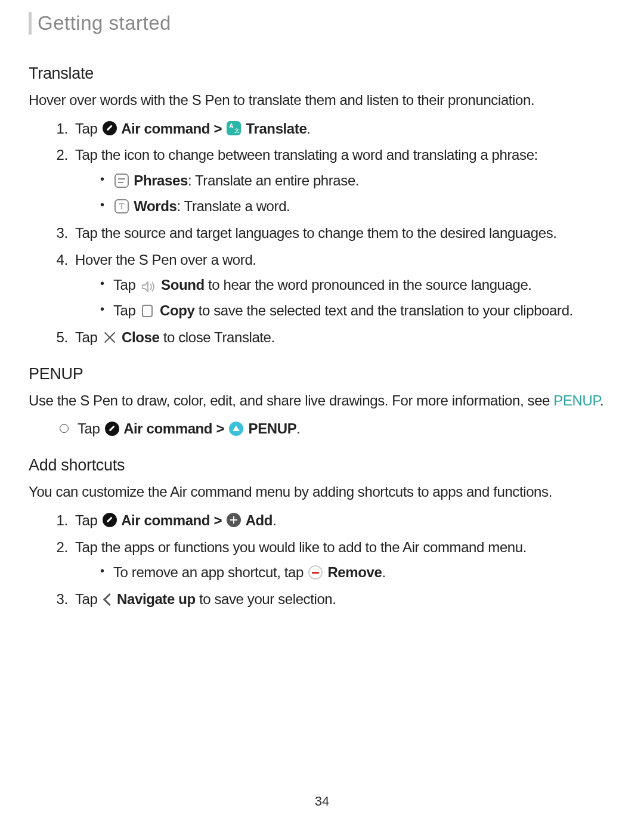 The image size is (644, 833). I want to click on remove-icon, so click(315, 572).